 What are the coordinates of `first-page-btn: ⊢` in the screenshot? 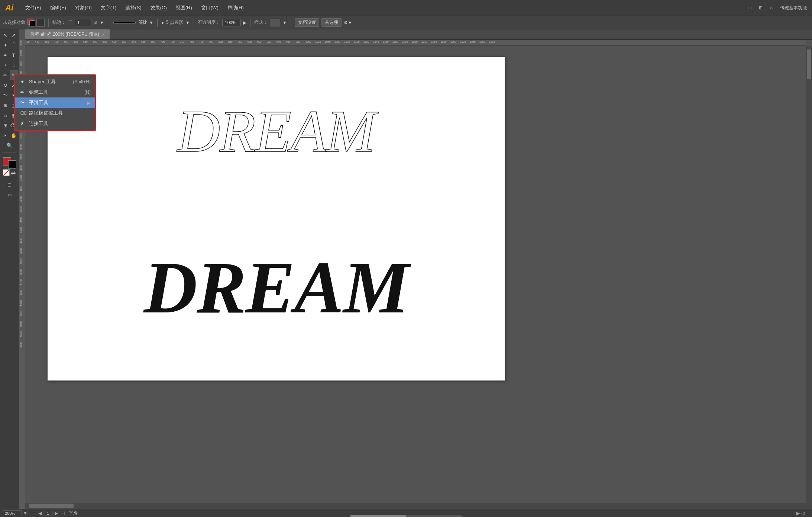 It's located at (33, 513).